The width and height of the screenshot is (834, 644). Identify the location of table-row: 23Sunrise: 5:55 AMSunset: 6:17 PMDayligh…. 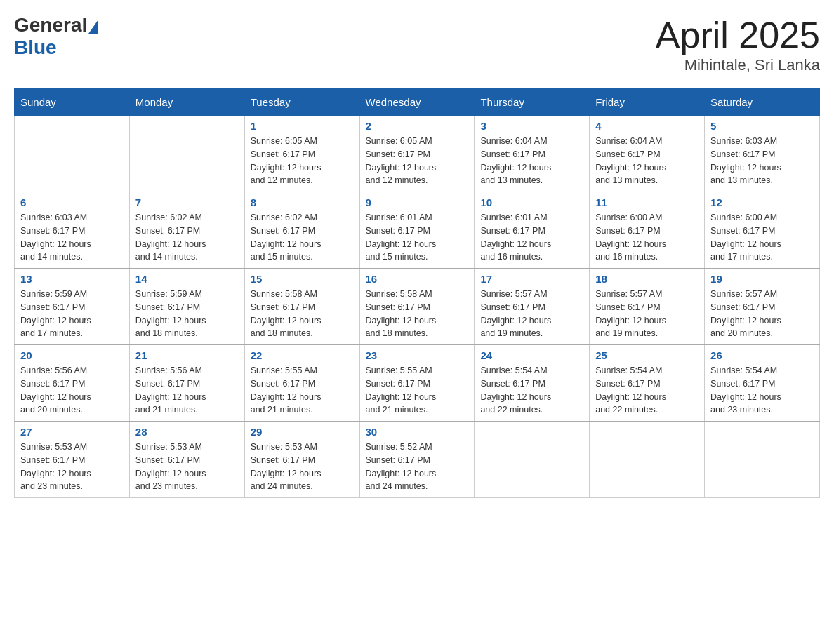
(417, 383).